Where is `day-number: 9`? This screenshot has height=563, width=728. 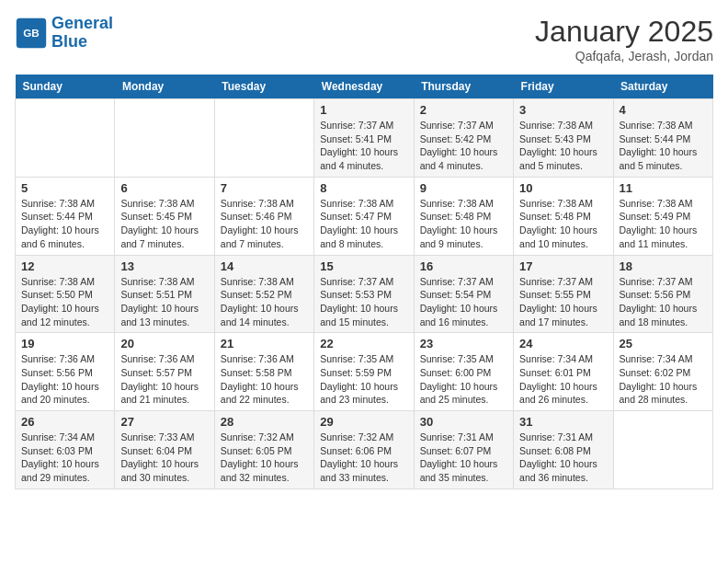
day-number: 9 is located at coordinates (463, 188).